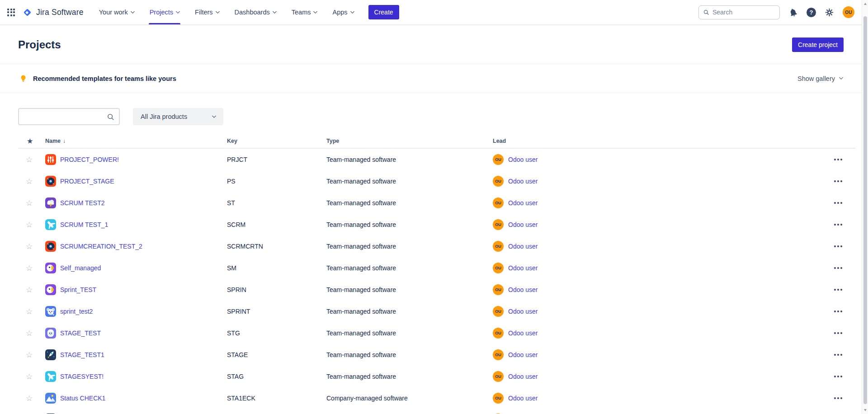  What do you see at coordinates (32, 141) in the screenshot?
I see `star-column-header-icon: ★` at bounding box center [32, 141].